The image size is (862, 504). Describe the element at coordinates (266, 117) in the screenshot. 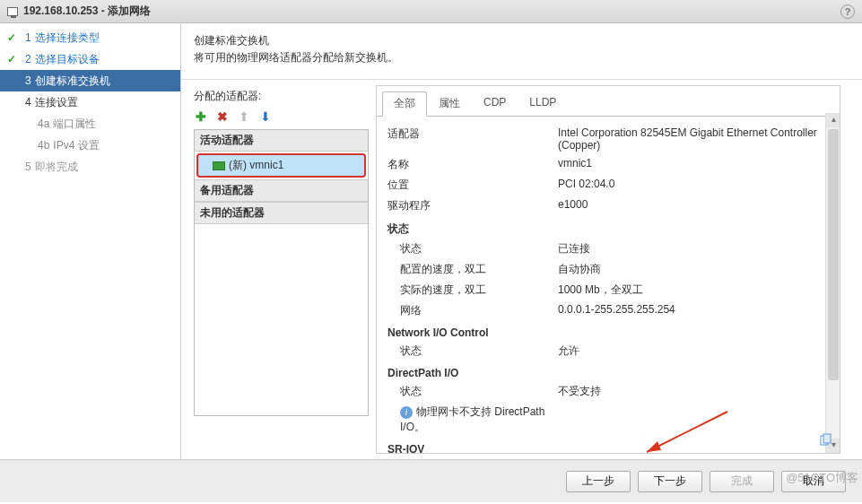

I see `arrow-down-icon: ⬇` at that location.